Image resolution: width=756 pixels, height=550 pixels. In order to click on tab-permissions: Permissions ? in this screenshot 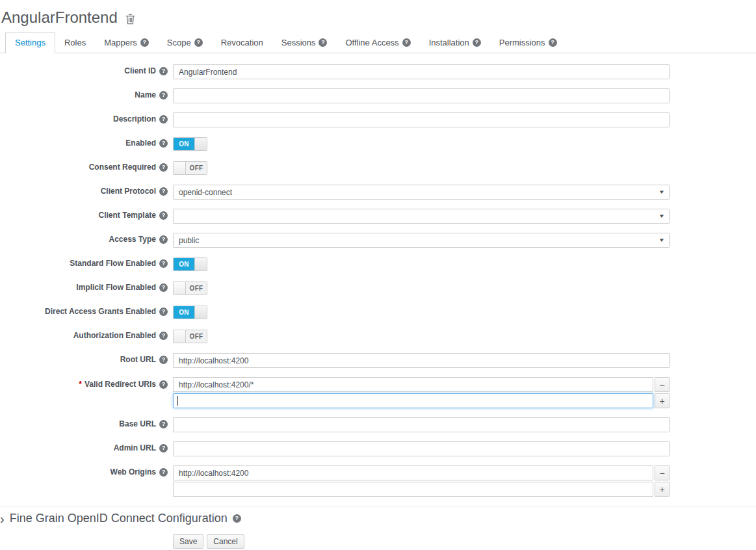, I will do `click(528, 43)`.